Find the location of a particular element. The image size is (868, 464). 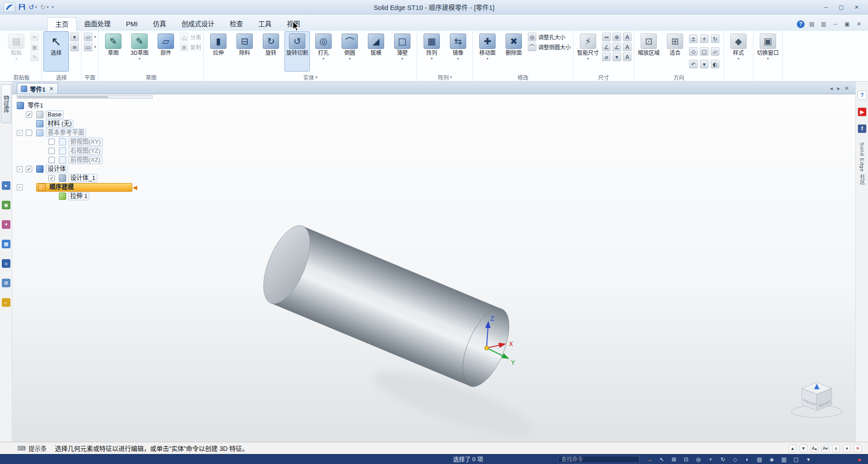

switch-window-dropdown-icon: ▾ is located at coordinates (768, 59).